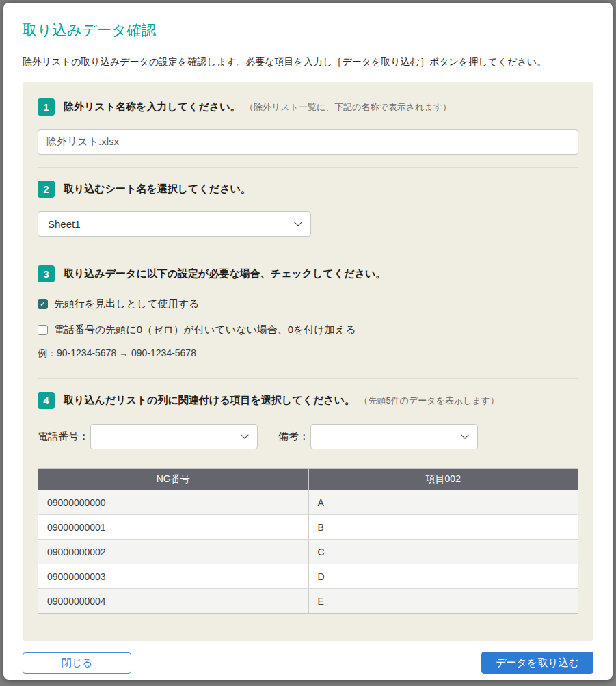 This screenshot has width=616, height=686. What do you see at coordinates (209, 399) in the screenshot?
I see `section4-label: 取り込んだリストの列に関連付ける項目を選択してください。` at bounding box center [209, 399].